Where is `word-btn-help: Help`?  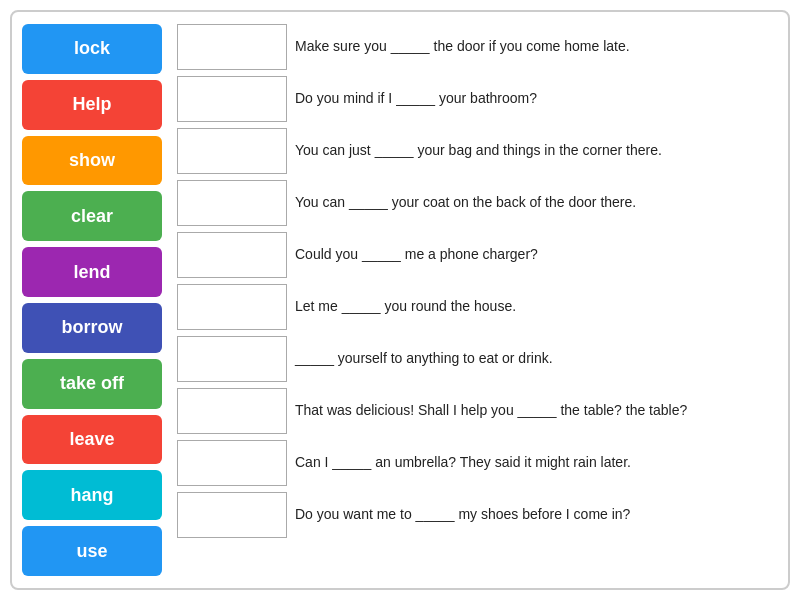
word-btn-help: Help is located at coordinates (92, 105).